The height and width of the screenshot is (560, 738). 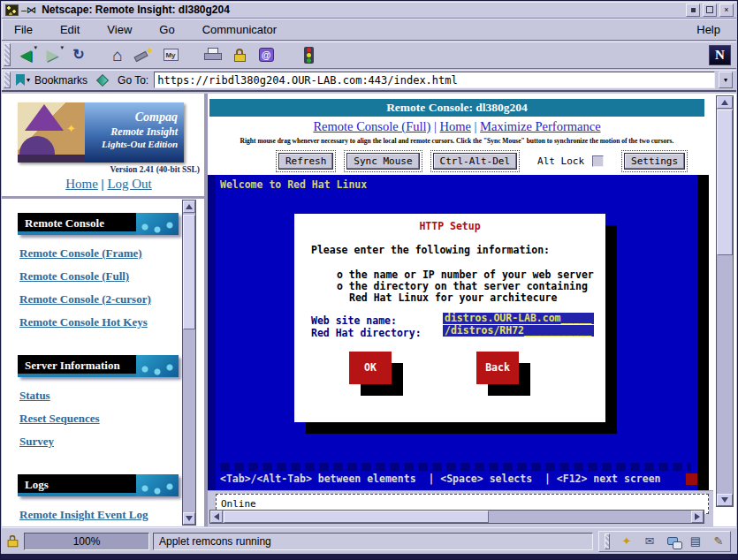 I want to click on scroll-up-arrow, so click(x=189, y=207).